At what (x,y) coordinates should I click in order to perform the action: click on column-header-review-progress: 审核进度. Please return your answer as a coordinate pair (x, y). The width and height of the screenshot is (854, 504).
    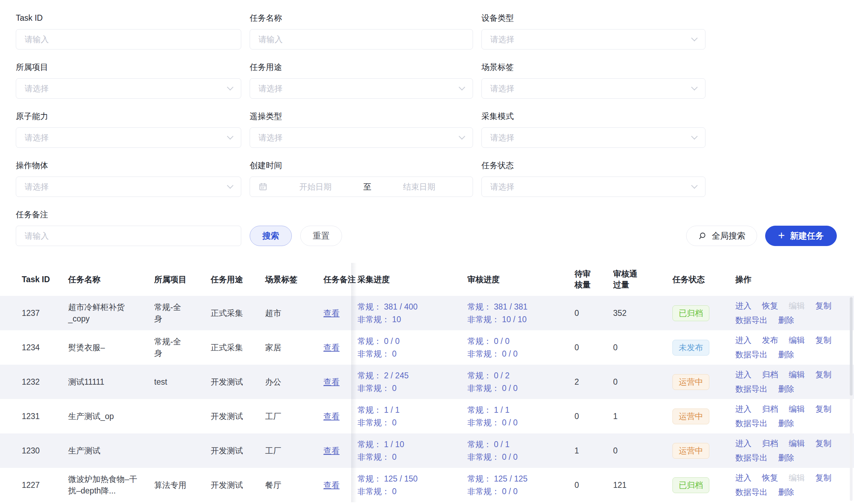
    Looking at the image, I should click on (521, 279).